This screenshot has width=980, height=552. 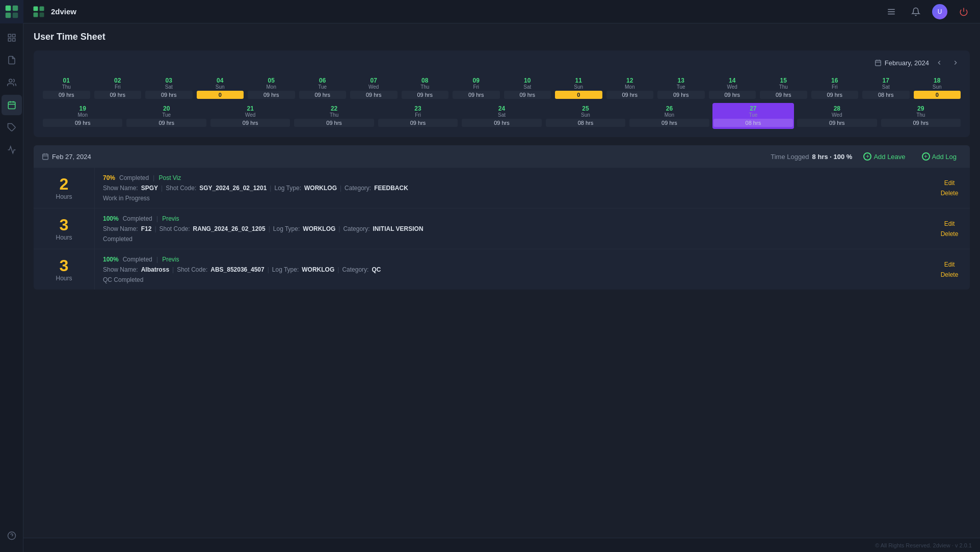 I want to click on calendar-day-11: 11Sun0, so click(x=579, y=88).